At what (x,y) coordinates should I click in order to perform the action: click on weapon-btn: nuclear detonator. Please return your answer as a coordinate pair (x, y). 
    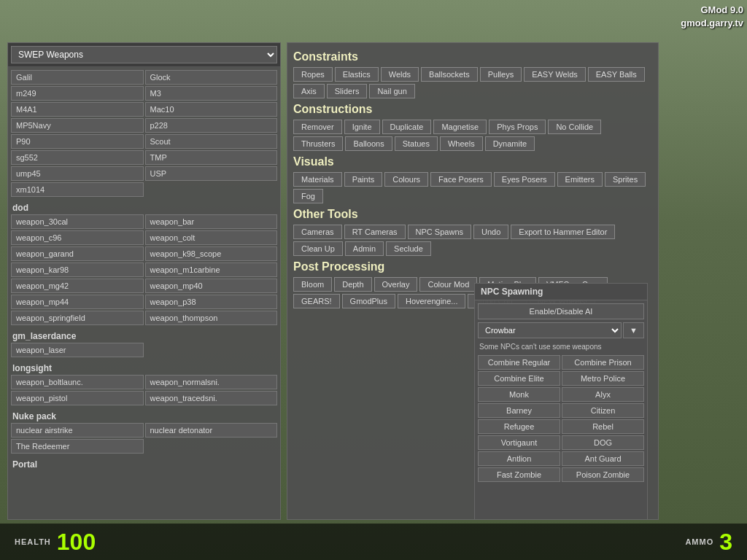
    Looking at the image, I should click on (212, 430).